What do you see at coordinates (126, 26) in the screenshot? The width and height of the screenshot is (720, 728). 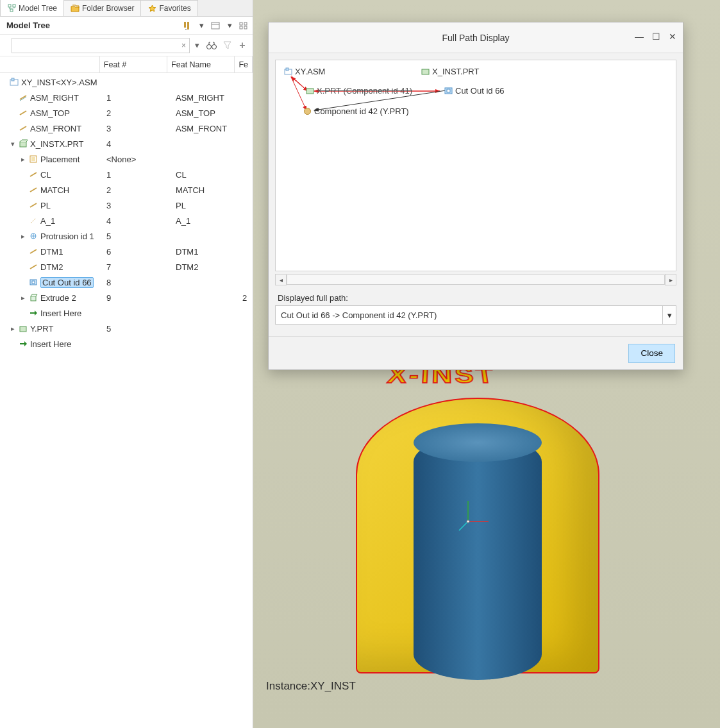 I see `panel-header: Model Tree ▾ ▾` at bounding box center [126, 26].